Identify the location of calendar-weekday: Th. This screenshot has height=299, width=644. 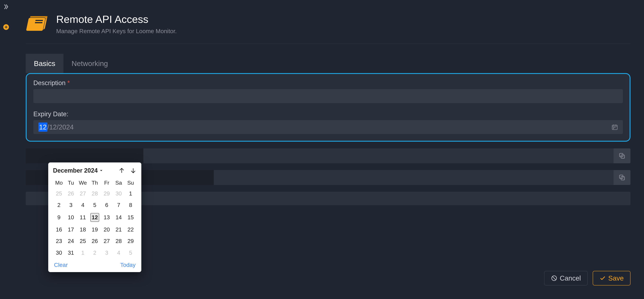
(95, 183).